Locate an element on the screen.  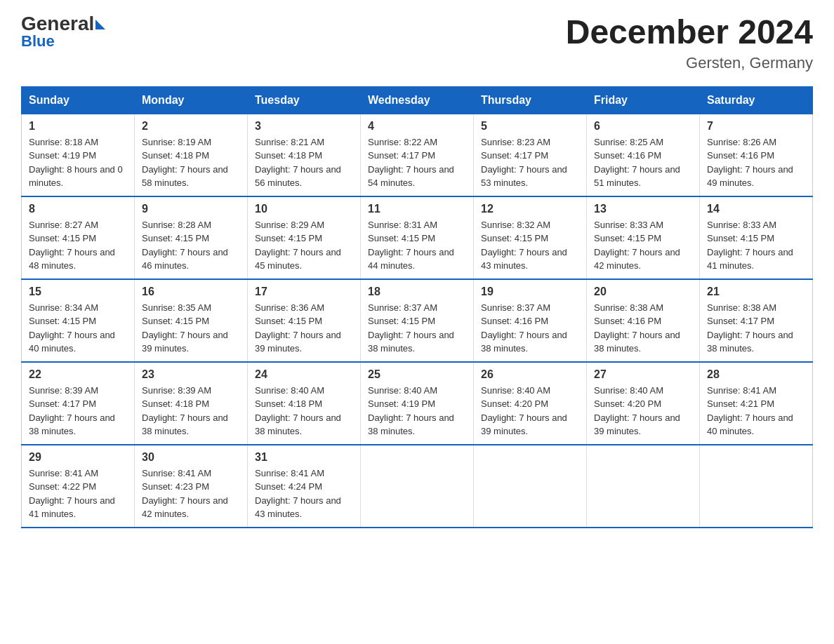
calendar-week-row: 8 Sunrise: 8:27 AM Sunset: 4:15 PM Dayli… is located at coordinates (417, 238).